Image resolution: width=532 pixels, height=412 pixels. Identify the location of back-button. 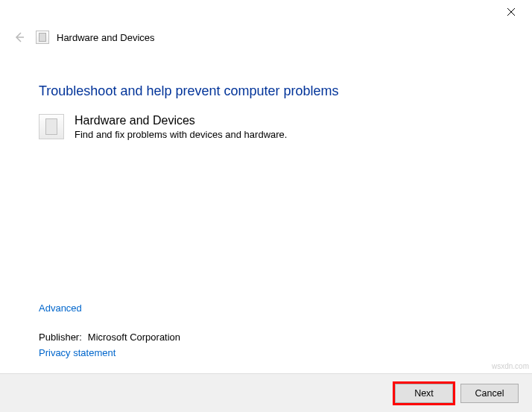
(19, 37).